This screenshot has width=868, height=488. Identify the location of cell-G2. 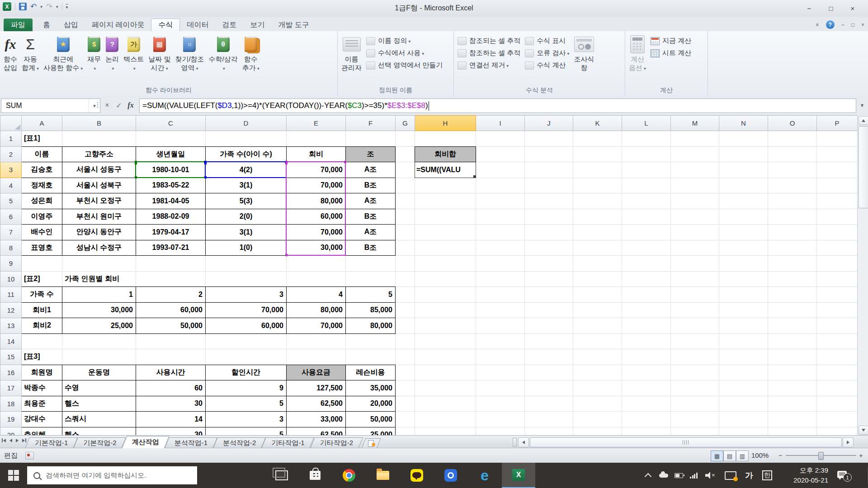
(405, 155).